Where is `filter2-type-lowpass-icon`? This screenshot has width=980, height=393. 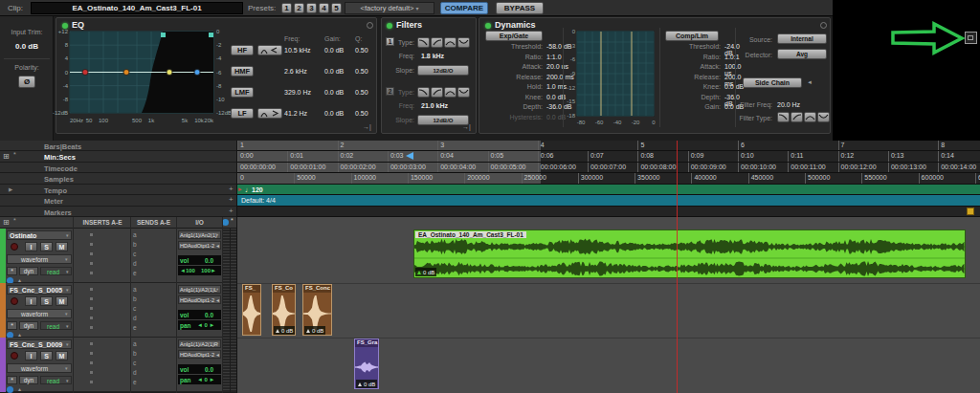 filter2-type-lowpass-icon is located at coordinates (423, 92).